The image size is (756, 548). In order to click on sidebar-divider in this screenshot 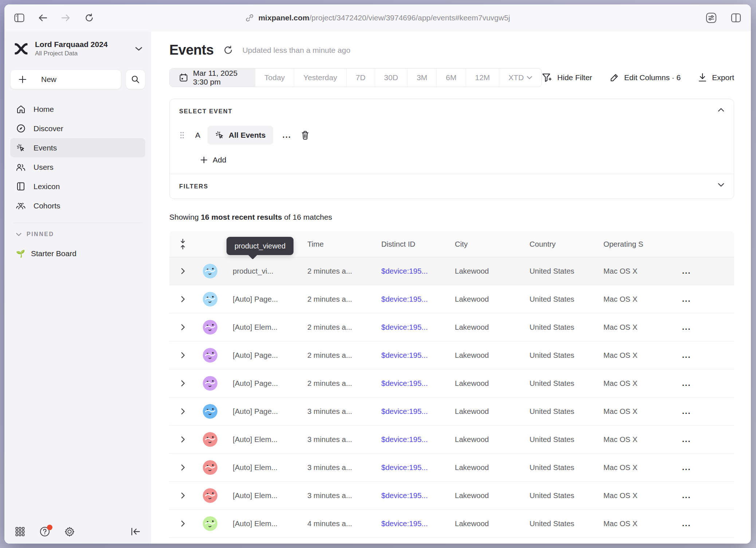, I will do `click(78, 223)`.